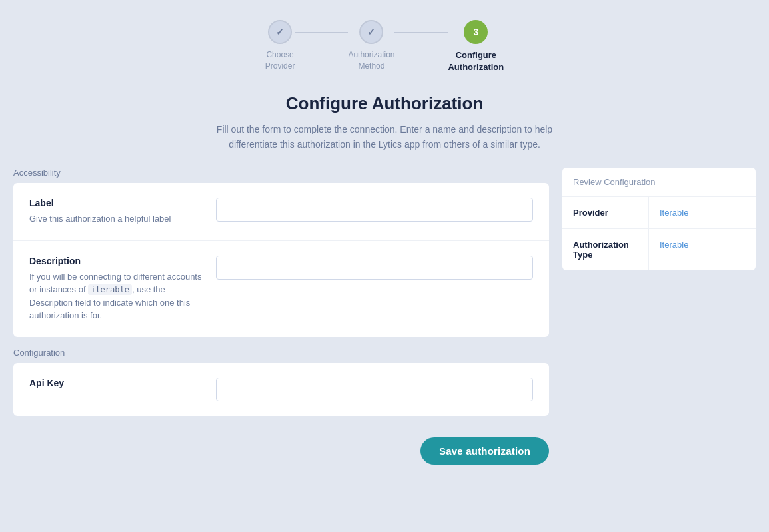  What do you see at coordinates (659, 219) in the screenshot?
I see `review-card: Review Configuration Provider Iterable A…` at bounding box center [659, 219].